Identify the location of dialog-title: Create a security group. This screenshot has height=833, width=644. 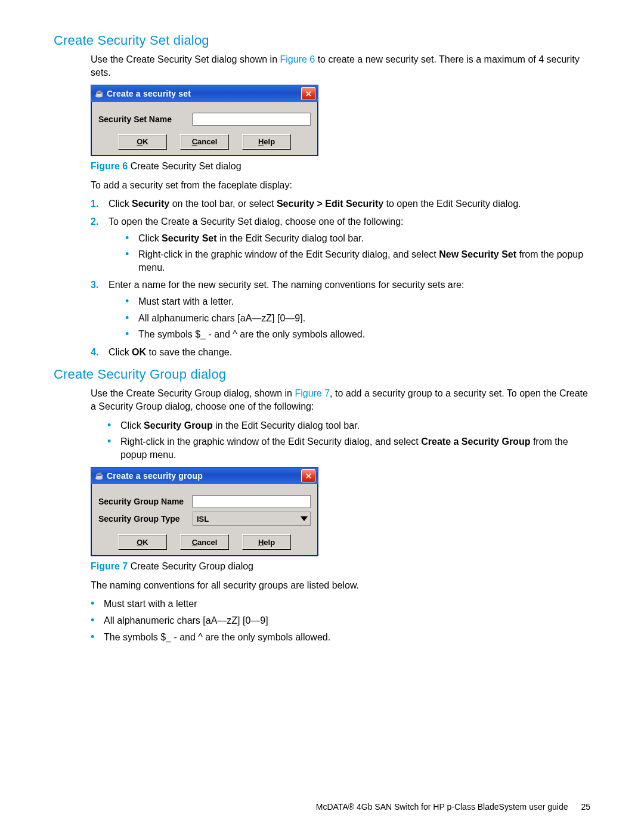
(202, 476).